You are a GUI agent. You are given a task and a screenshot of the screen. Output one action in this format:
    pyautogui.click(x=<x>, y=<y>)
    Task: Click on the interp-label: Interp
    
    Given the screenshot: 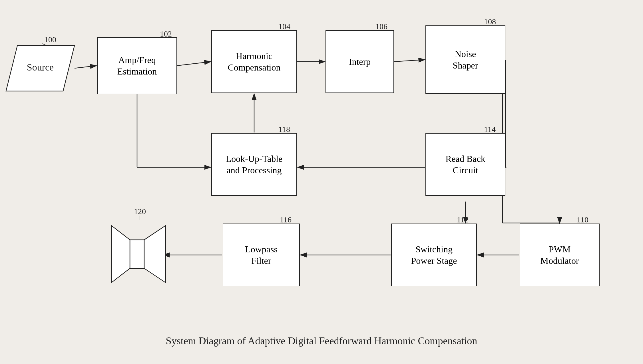 What is the action you would take?
    pyautogui.click(x=360, y=62)
    